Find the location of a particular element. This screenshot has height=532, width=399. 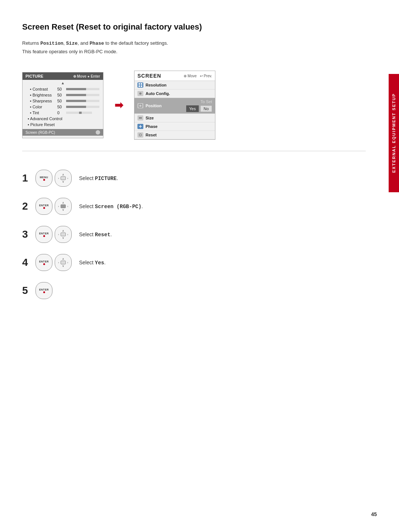

description-line2: This feature operates only in RGB-PC mod… is located at coordinates (194, 52).